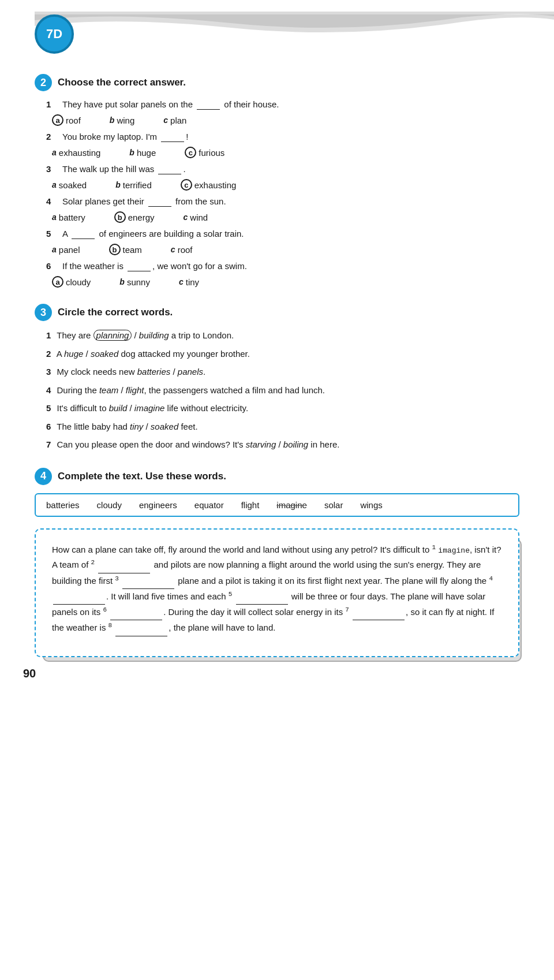 The height and width of the screenshot is (980, 554). I want to click on option-a: a panel, so click(66, 249).